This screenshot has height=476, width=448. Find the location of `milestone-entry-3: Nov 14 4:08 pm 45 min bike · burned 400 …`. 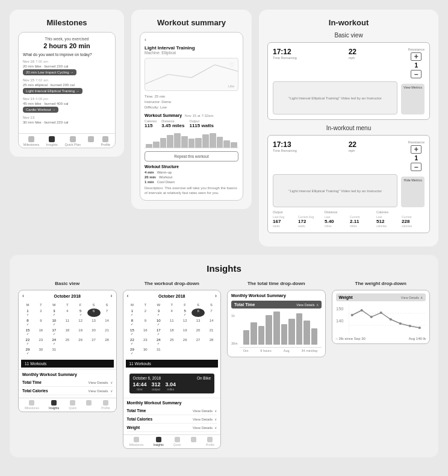

milestone-entry-3: Nov 14 4:08 pm 45 min bike · burned 400 … is located at coordinates (67, 105).